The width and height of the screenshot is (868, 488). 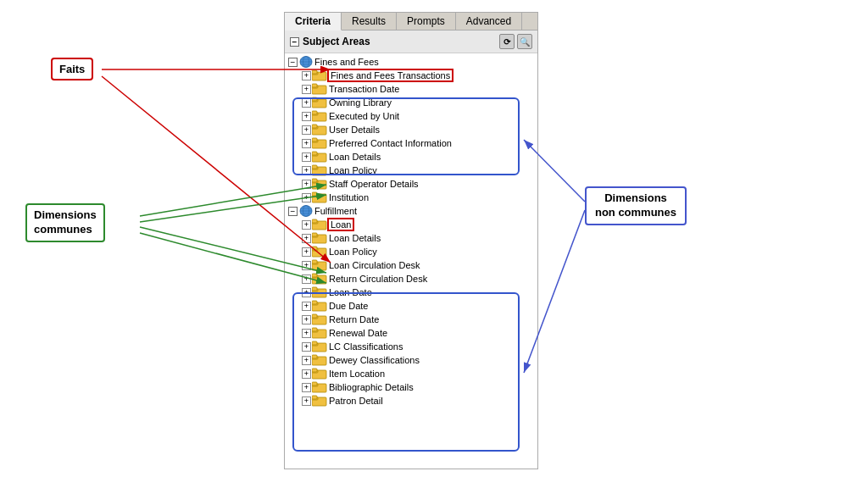 I want to click on expand-loan: +, so click(x=307, y=225).